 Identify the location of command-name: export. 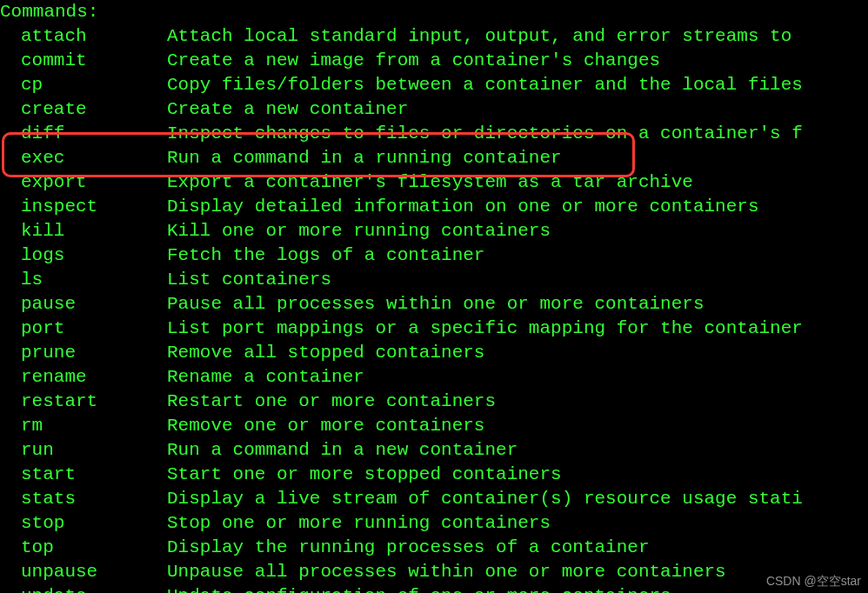
(94, 183).